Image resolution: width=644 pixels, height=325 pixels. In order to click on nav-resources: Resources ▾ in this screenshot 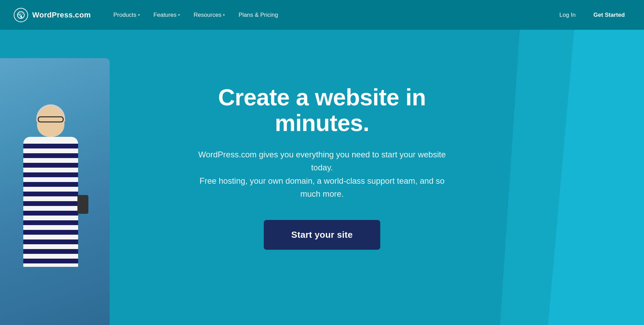, I will do `click(209, 15)`.